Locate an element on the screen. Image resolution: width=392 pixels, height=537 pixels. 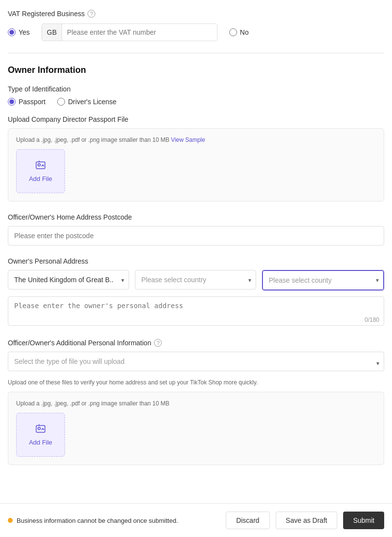
add-additional-file-button: Add File is located at coordinates (41, 435).